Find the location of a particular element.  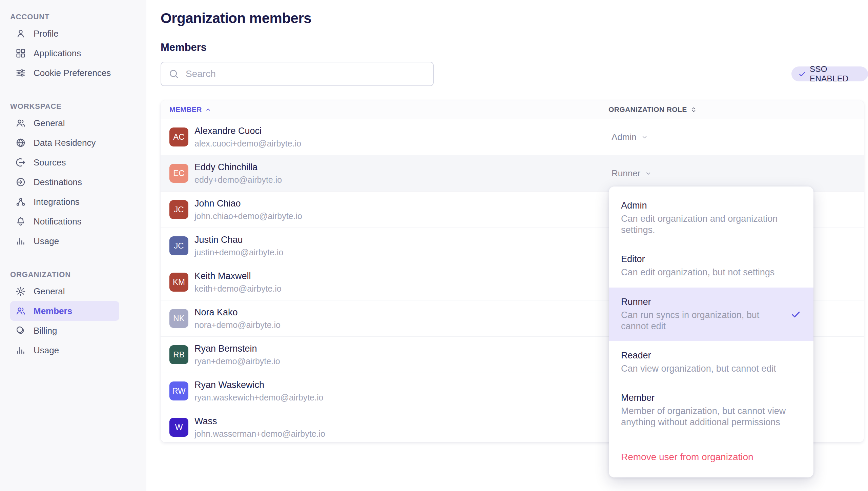

sidebar-item-label: Billing is located at coordinates (45, 331).